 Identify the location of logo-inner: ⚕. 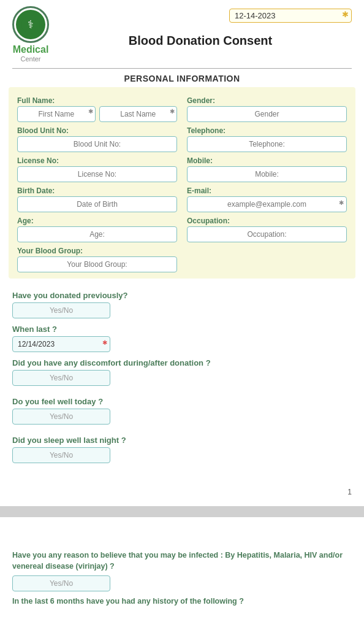
(31, 25).